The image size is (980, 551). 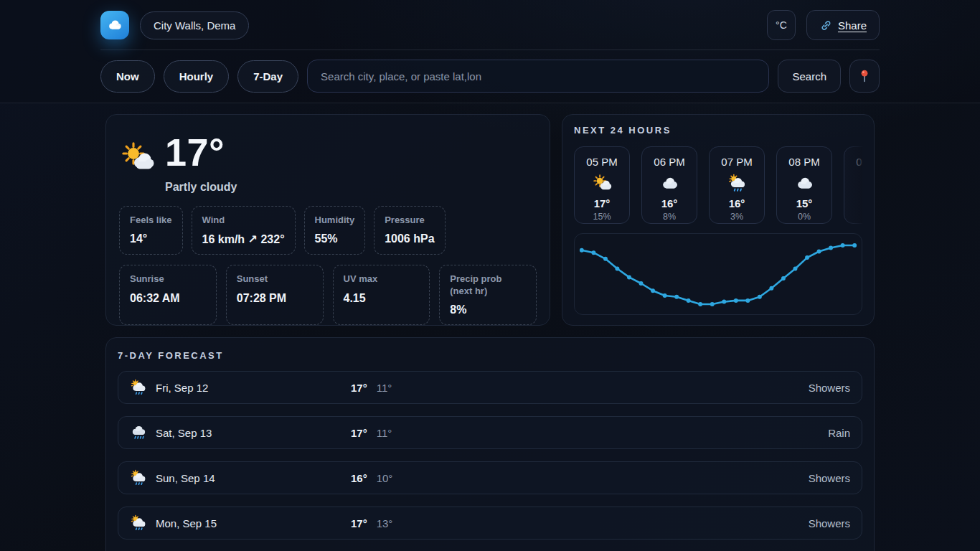 What do you see at coordinates (168, 298) in the screenshot?
I see `stat-value: 06:32 AM` at bounding box center [168, 298].